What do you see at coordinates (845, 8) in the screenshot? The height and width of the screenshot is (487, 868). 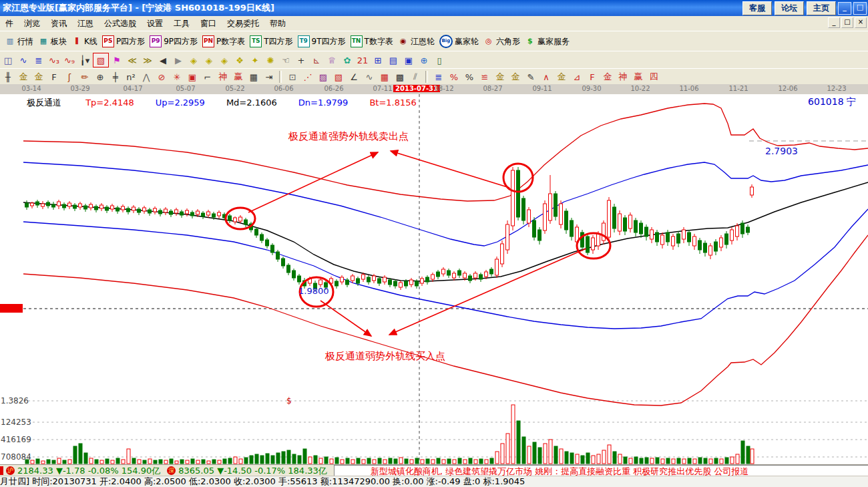 I see `minimize-button: _` at bounding box center [845, 8].